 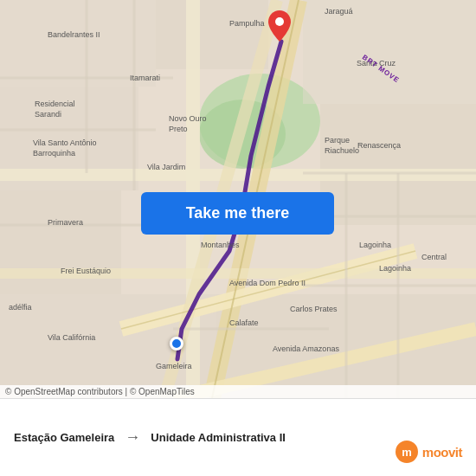 I want to click on label-avamazonas: Avenida Amazonas, so click(x=306, y=349).